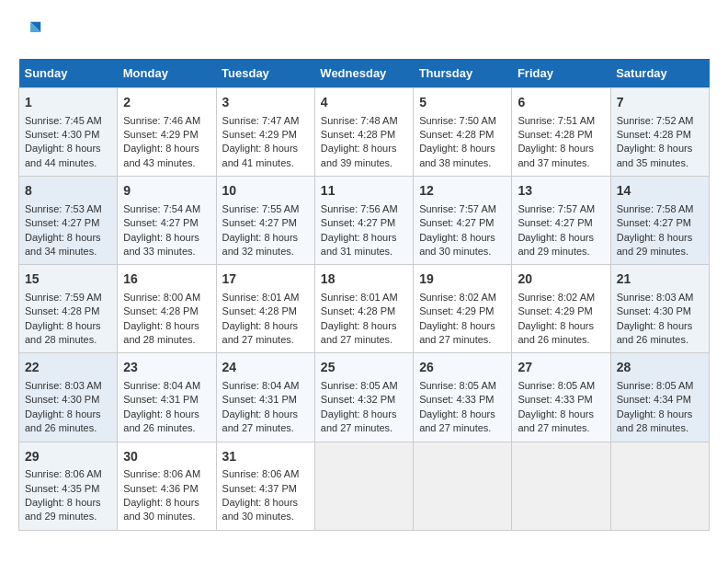 The width and height of the screenshot is (728, 563). What do you see at coordinates (462, 103) in the screenshot?
I see `day-number: 5` at bounding box center [462, 103].